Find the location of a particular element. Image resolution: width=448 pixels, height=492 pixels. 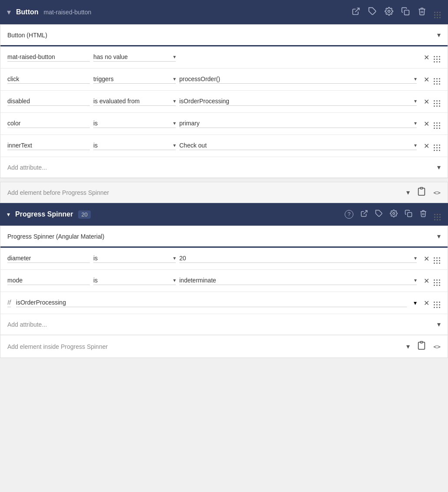

attr-name-innertext: innerText is located at coordinates (49, 146).